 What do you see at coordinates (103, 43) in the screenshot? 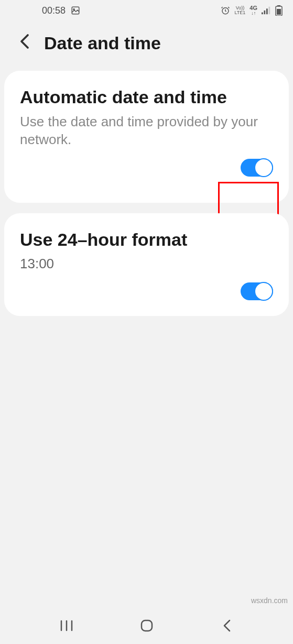
I see `page-title: Date and time` at bounding box center [103, 43].